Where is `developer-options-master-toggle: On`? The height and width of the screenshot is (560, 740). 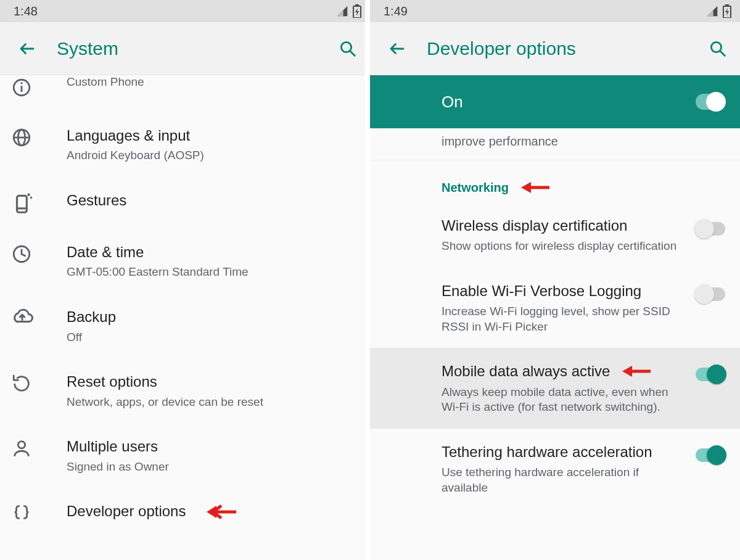 developer-options-master-toggle: On is located at coordinates (555, 102).